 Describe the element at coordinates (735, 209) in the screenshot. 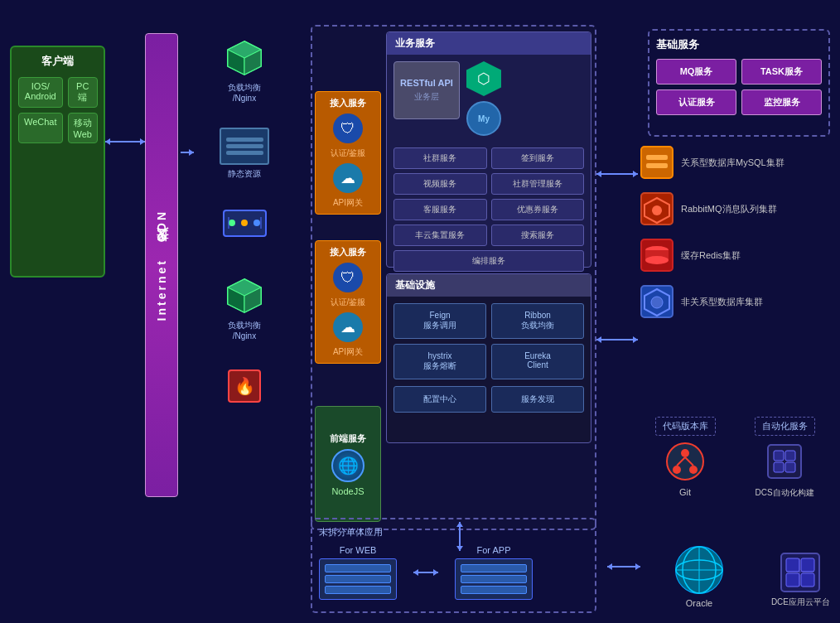

I see `rabbitmq-db-item: RabbitMQ消息队列集群` at that location.